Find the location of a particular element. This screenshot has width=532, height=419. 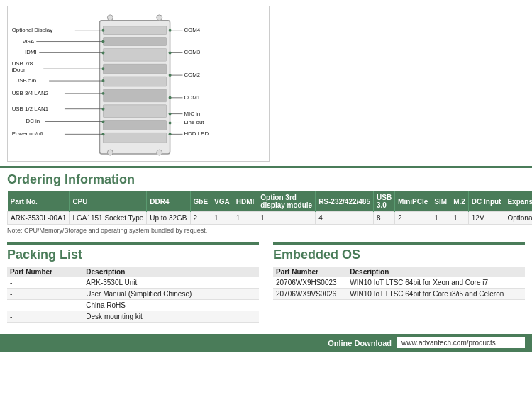

list-item: 20706WX9VS0026WIN10 IoT LTSC 64bit for C… is located at coordinates (399, 294).